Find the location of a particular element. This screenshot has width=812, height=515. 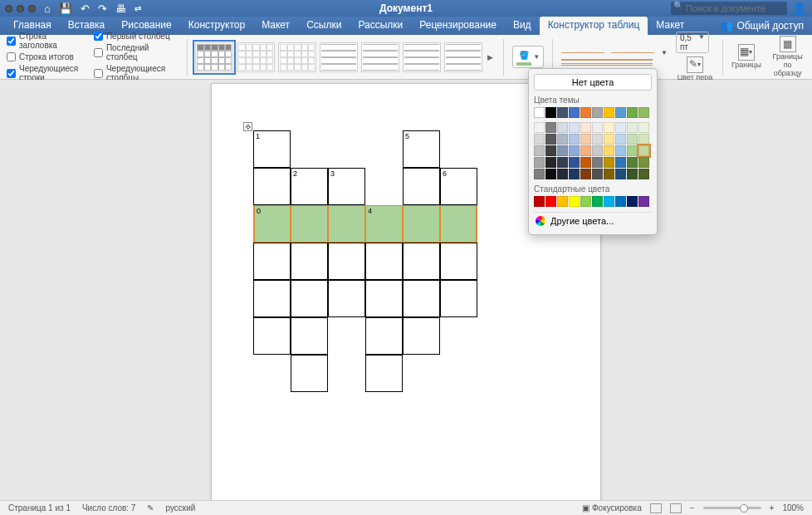

shading-button: 🪣 ▼ is located at coordinates (528, 56).